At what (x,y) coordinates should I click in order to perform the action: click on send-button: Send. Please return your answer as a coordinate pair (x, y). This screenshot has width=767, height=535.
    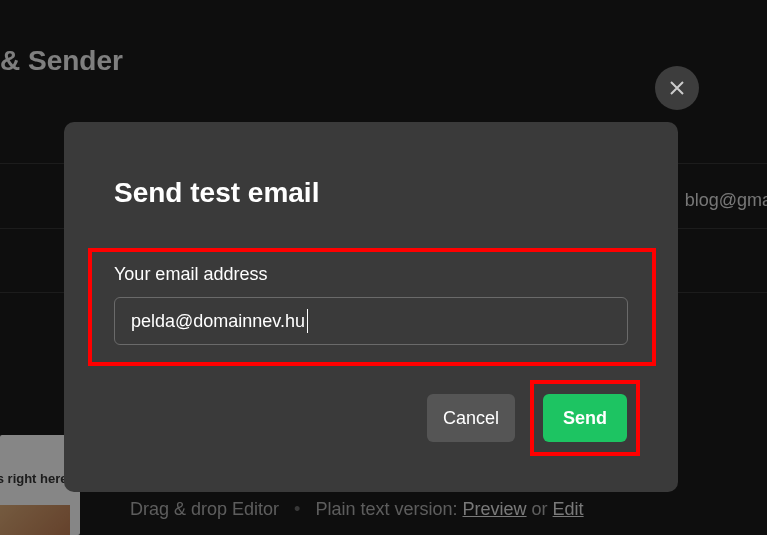
    Looking at the image, I should click on (585, 418).